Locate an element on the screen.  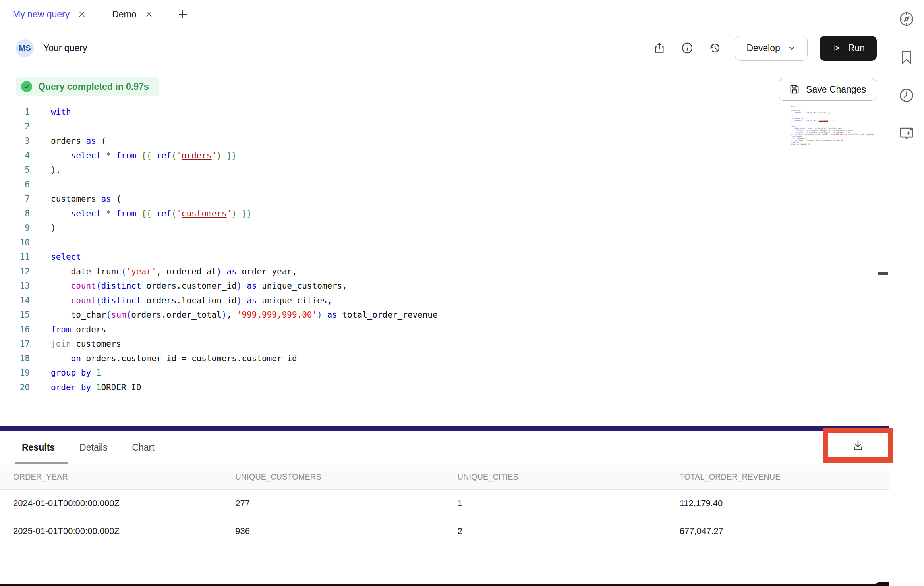
code-line: 8 select * from {{ ref('customers') }} is located at coordinates (439, 214).